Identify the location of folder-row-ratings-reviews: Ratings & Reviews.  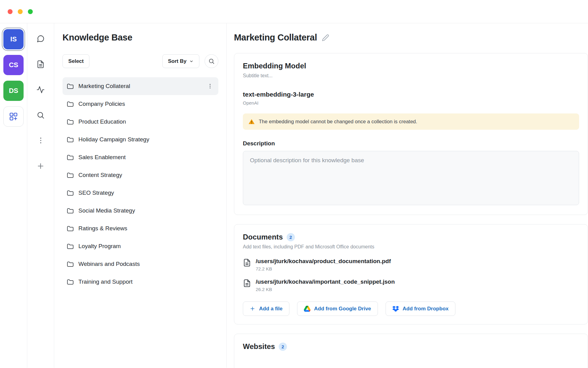
(140, 228).